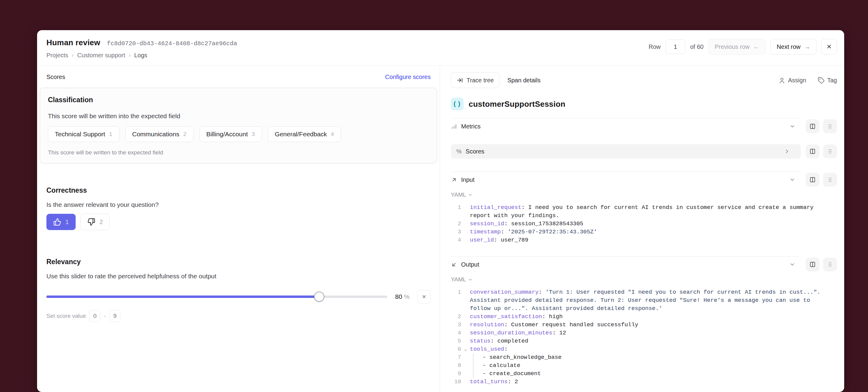 The image size is (868, 392). Describe the element at coordinates (787, 151) in the screenshot. I see `chevron-right-icon` at that location.